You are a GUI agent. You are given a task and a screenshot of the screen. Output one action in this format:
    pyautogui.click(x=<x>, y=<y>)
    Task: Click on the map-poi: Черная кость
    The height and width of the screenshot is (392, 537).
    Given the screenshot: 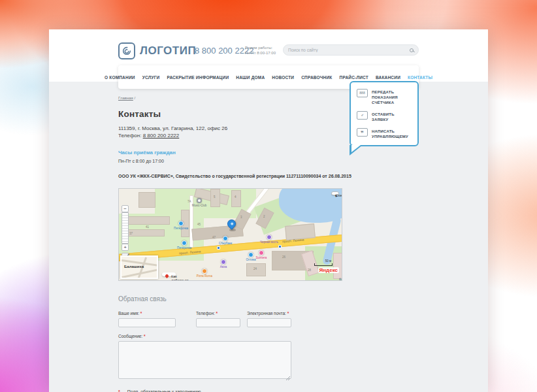 What is the action you would take?
    pyautogui.click(x=269, y=239)
    